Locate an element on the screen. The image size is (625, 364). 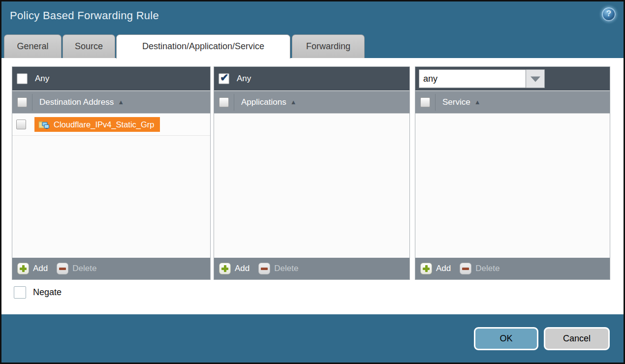
applications-delete-button: Delete is located at coordinates (286, 269).